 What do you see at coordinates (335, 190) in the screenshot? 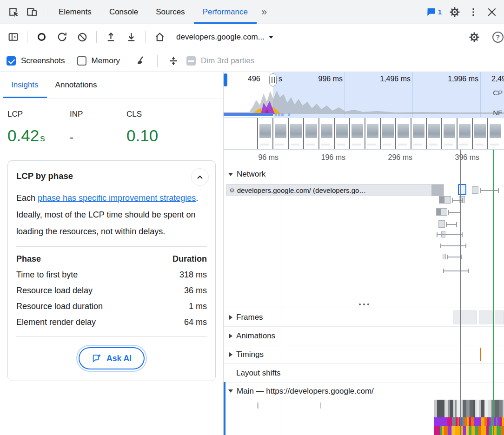
I see `network-request-bar: ⚙ developers.google.com/ (developers.go…` at bounding box center [335, 190].